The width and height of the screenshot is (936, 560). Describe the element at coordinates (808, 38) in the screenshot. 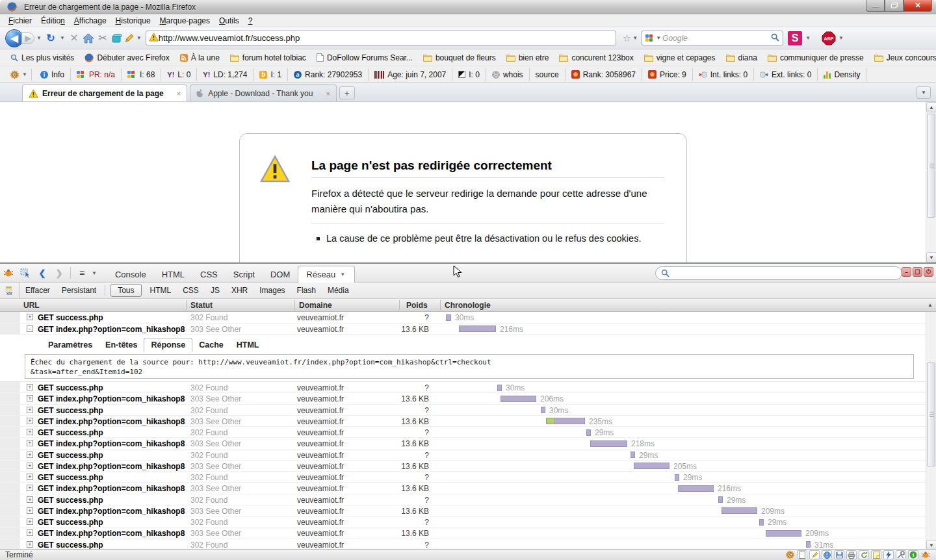

I see `s-dropdown-icon: ▼` at that location.